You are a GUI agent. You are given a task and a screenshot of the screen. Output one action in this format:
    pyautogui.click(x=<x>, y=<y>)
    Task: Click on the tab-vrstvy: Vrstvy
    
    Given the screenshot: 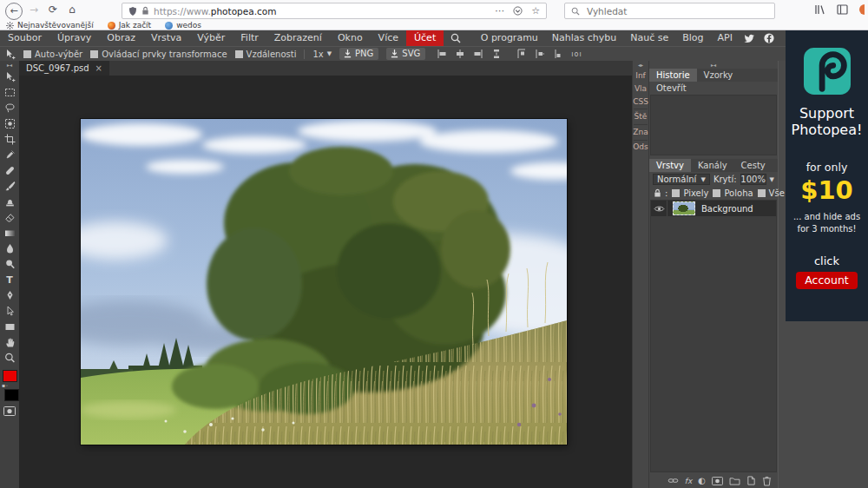 What is the action you would take?
    pyautogui.click(x=670, y=165)
    